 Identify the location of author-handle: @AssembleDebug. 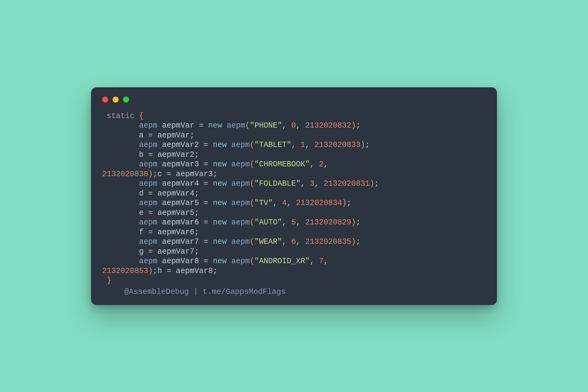
(157, 292).